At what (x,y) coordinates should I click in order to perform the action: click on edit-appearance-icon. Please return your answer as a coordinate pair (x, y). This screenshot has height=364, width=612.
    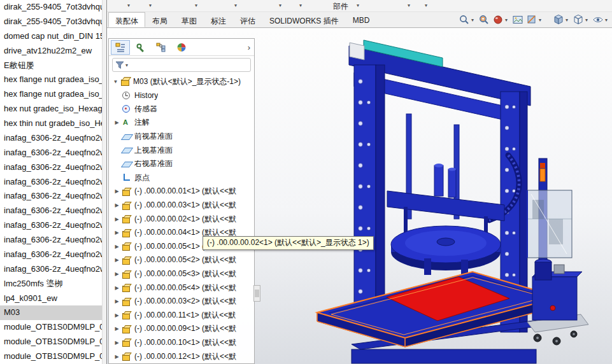
    Looking at the image, I should click on (498, 20).